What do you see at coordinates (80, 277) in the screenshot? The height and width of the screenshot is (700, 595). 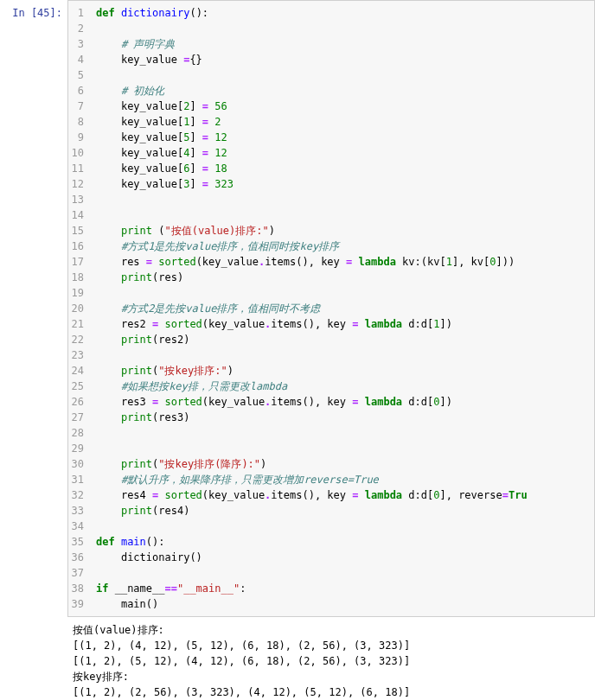 I see `line-number: 18` at bounding box center [80, 277].